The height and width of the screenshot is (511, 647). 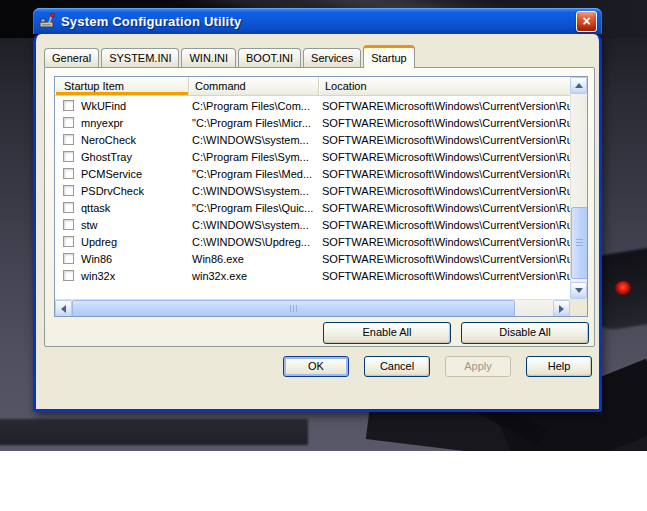 What do you see at coordinates (388, 56) in the screenshot?
I see `tab-startup: Startup` at bounding box center [388, 56].